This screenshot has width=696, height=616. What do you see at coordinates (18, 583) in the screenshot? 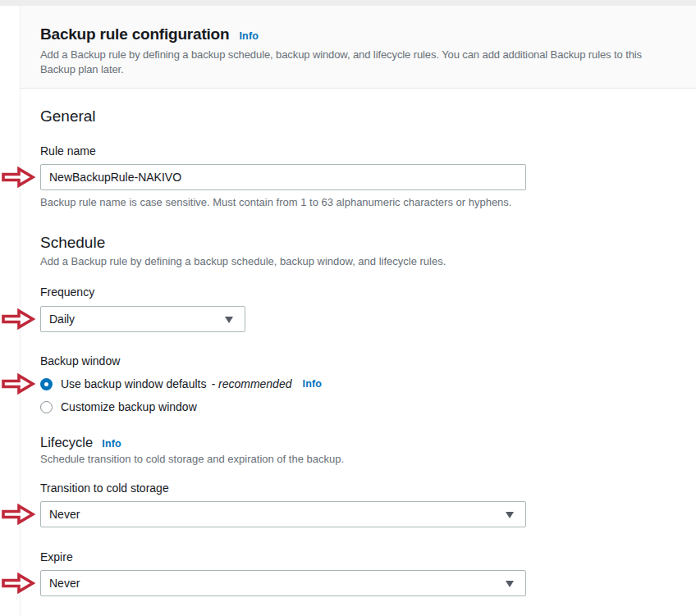
I see `annotation-arrow-icon-expire` at bounding box center [18, 583].